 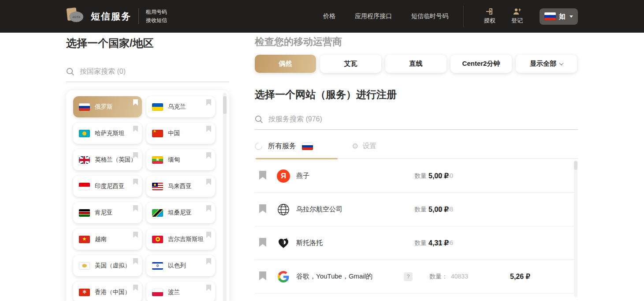 What do you see at coordinates (490, 16) in the screenshot?
I see `login-button: 授权` at bounding box center [490, 16].